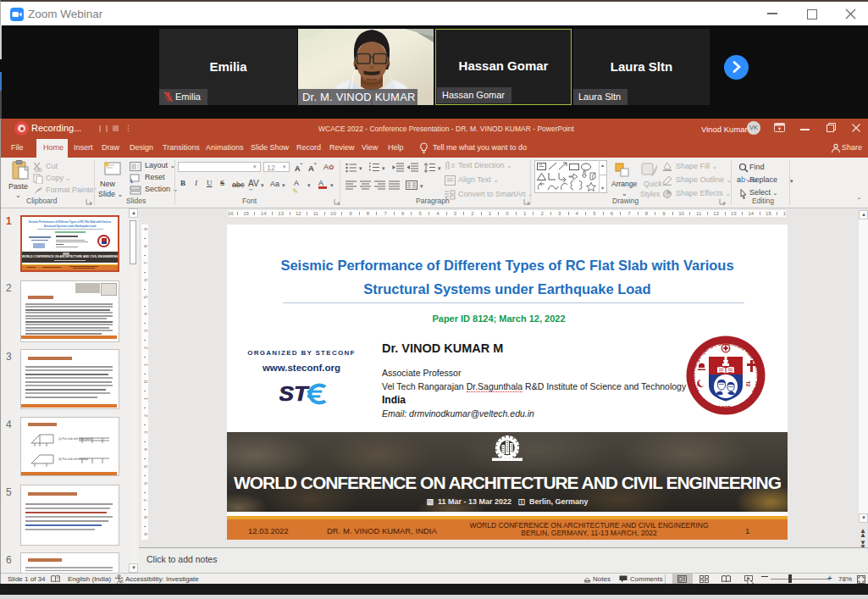  Describe the element at coordinates (75, 439) in the screenshot. I see `svg-text: (a) Flat slab with drop panel` at that location.